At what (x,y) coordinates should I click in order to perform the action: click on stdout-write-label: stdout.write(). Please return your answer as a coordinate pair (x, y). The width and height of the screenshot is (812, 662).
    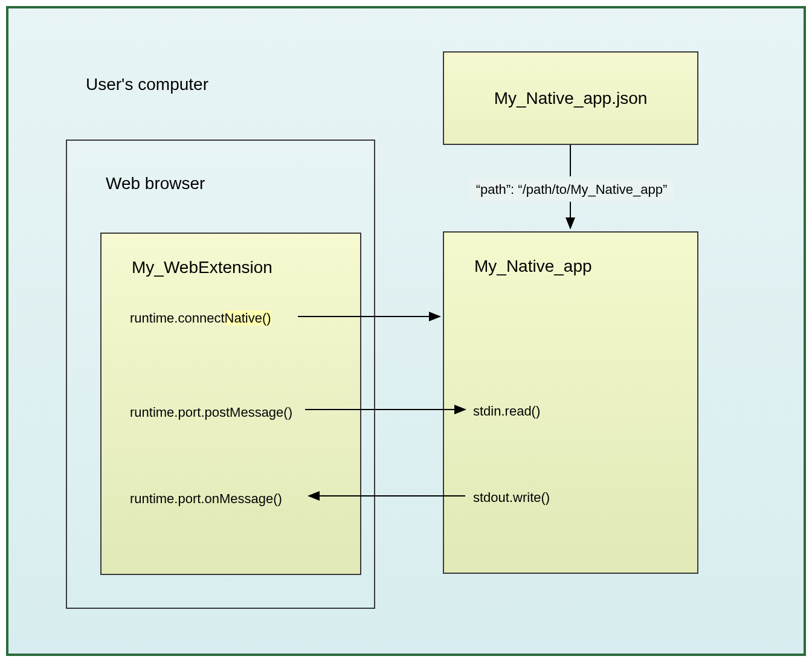
    Looking at the image, I should click on (511, 498).